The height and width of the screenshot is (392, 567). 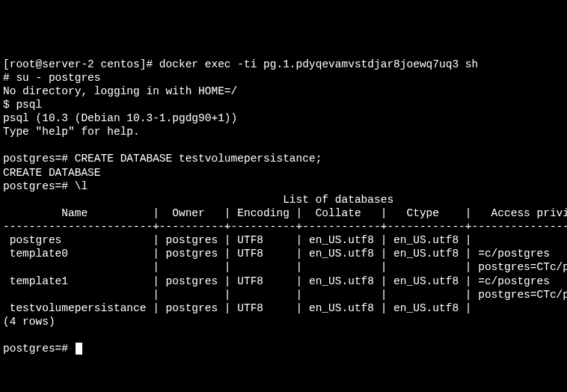 What do you see at coordinates (79, 349) in the screenshot?
I see `cursor-icon` at bounding box center [79, 349].